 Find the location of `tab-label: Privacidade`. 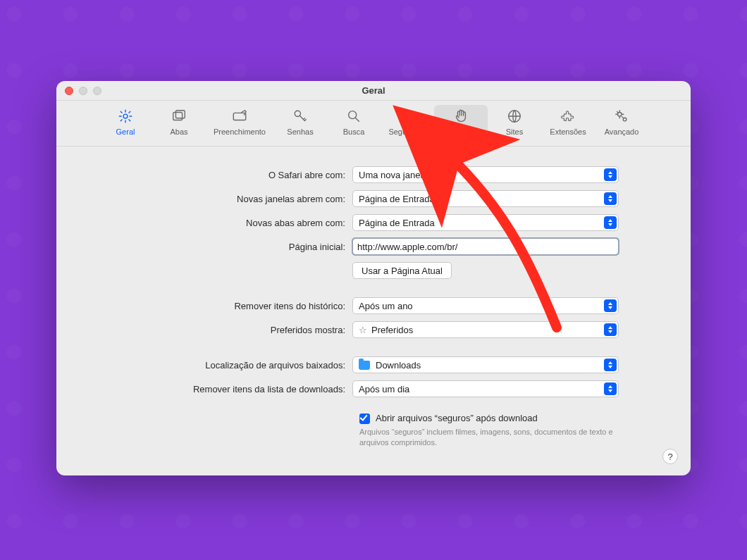

tab-label: Privacidade is located at coordinates (461, 132).